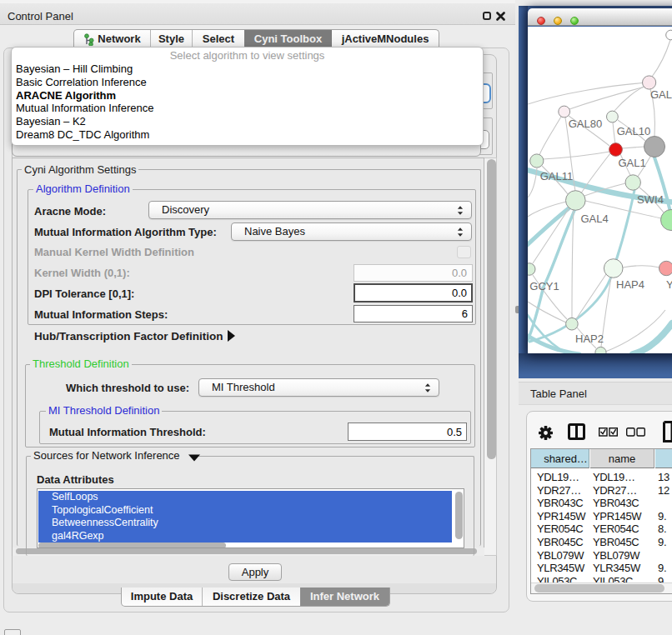 The width and height of the screenshot is (672, 635). Describe the element at coordinates (632, 163) in the screenshot. I see `svg-text: GAL1` at that location.